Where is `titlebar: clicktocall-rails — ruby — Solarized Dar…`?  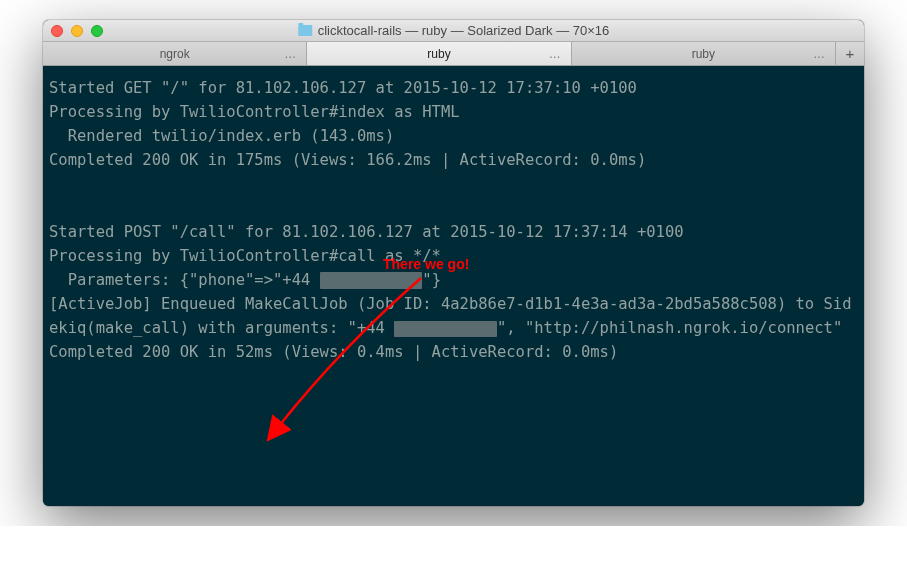
titlebar: clicktocall-rails — ruby — Solarized Dar… is located at coordinates (454, 31).